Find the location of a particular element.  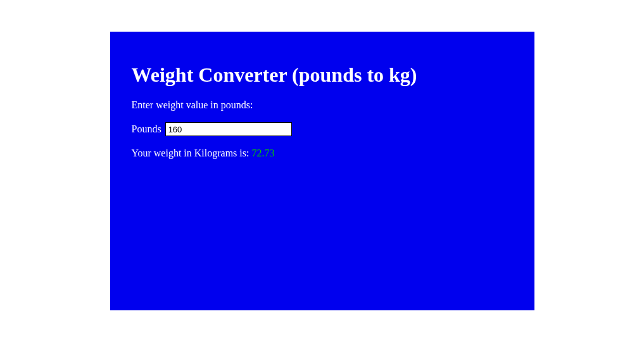

page-title: Weight Converter (pounds to kg) is located at coordinates (322, 75).